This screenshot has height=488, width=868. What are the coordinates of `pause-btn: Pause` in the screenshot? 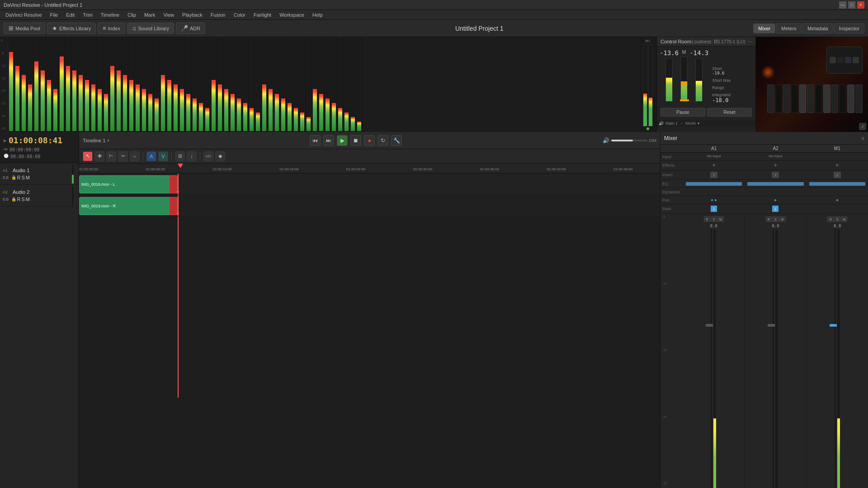 It's located at (683, 112).